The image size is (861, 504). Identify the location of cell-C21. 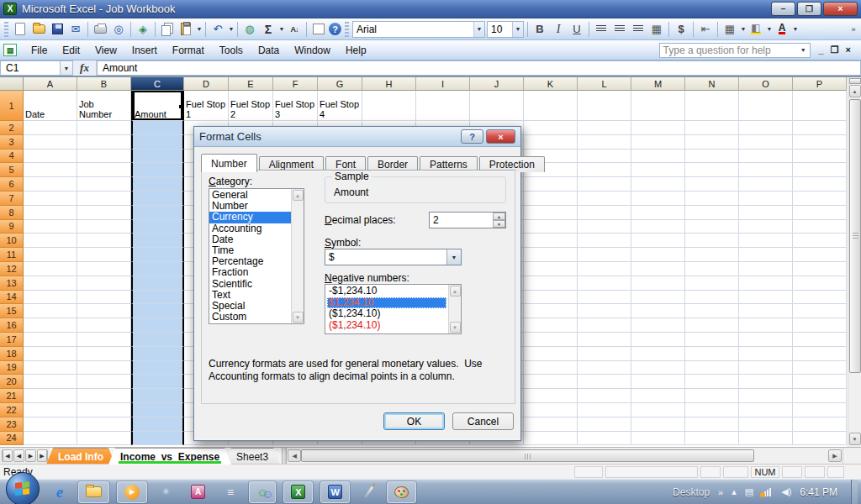
(158, 396).